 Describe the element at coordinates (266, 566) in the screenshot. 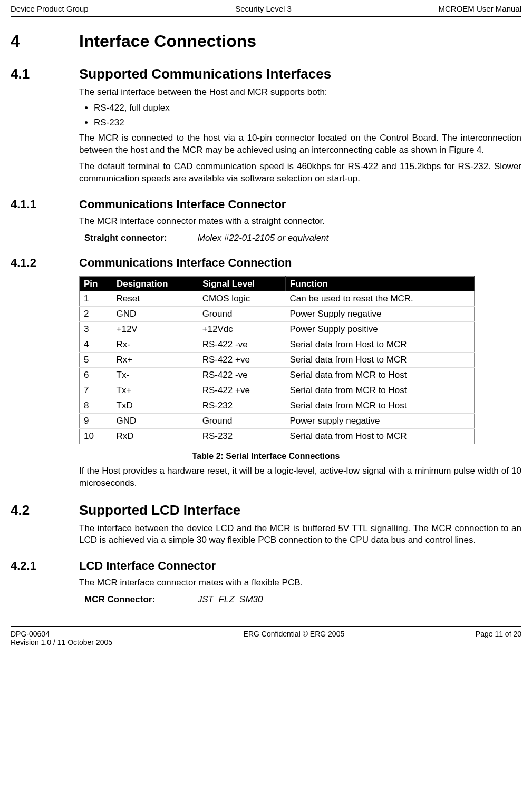

I see `section-4-2-1: 4.2.1 LCD Interface Connector` at that location.